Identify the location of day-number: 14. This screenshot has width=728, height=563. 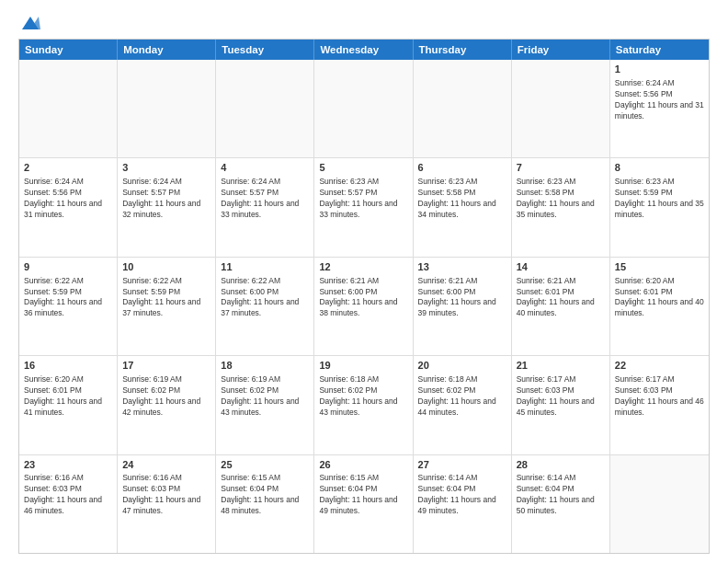
(561, 267).